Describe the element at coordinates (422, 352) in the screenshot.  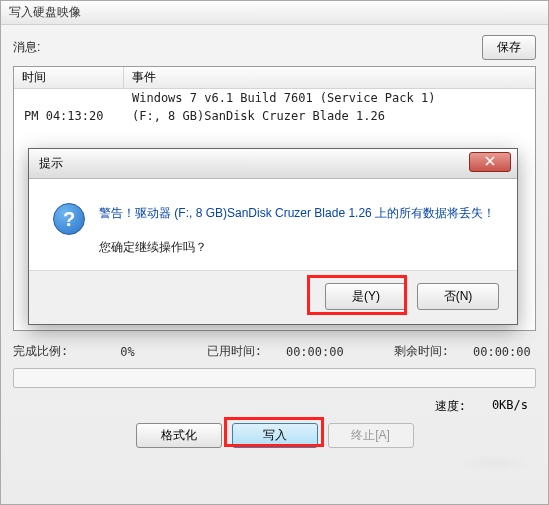
I see `remain-label: 剩余时间:` at that location.